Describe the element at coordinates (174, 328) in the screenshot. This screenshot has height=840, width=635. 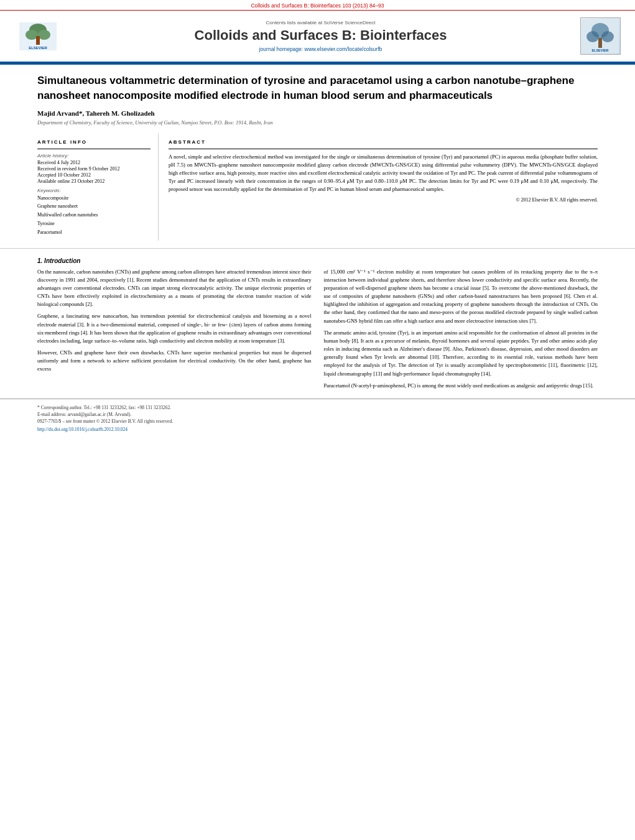
I see `intro-para-2: Graphene, a fascinating new nanocarbon, …` at that location.